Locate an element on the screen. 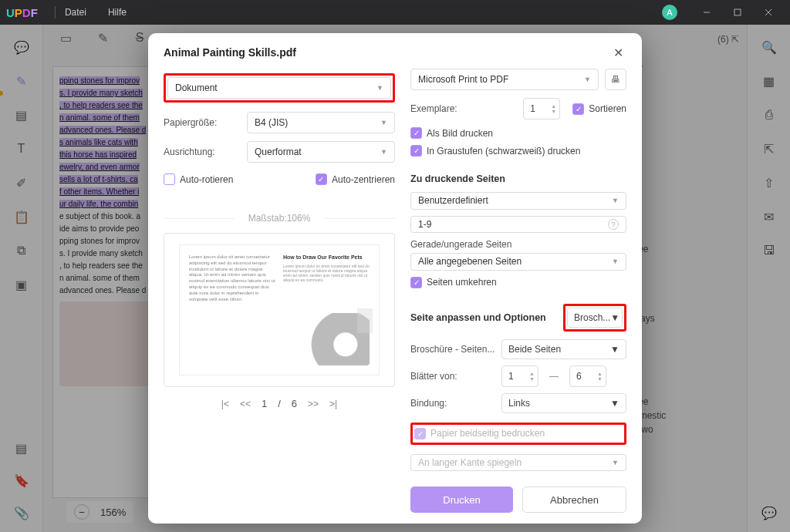 This screenshot has height=532, width=790. binding-select: Links▼ is located at coordinates (564, 403).